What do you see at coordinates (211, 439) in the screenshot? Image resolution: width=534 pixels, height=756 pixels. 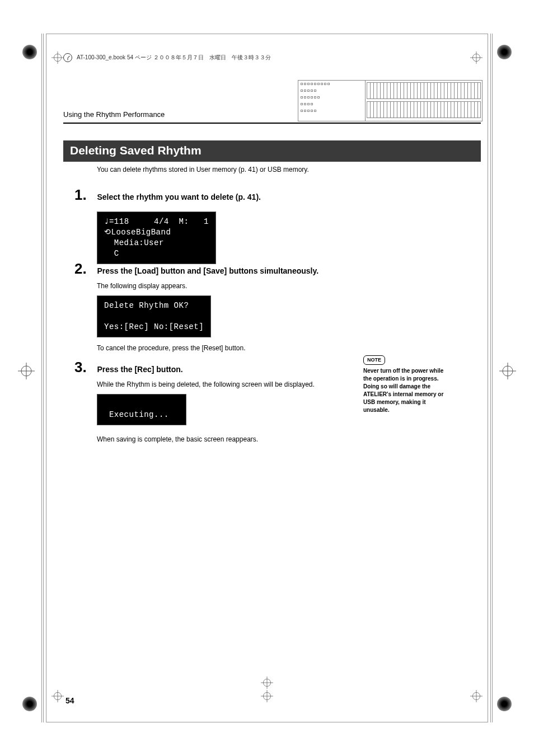 I see `step-body-text: When saving is complete, the basic scree…` at bounding box center [211, 439].